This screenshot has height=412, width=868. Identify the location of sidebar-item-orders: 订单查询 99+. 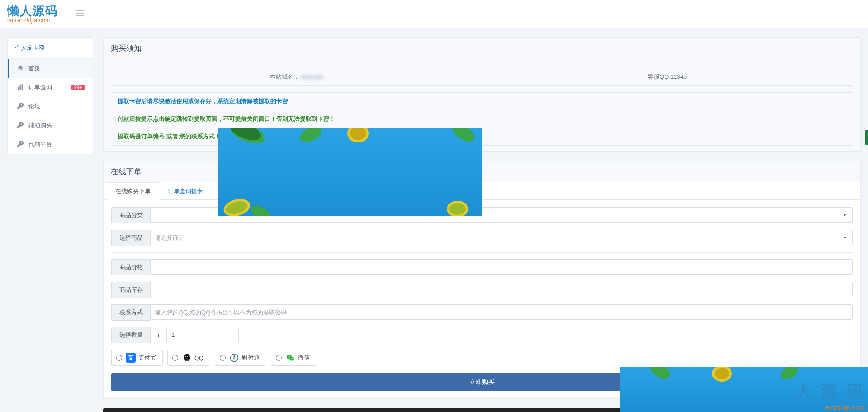
(50, 87).